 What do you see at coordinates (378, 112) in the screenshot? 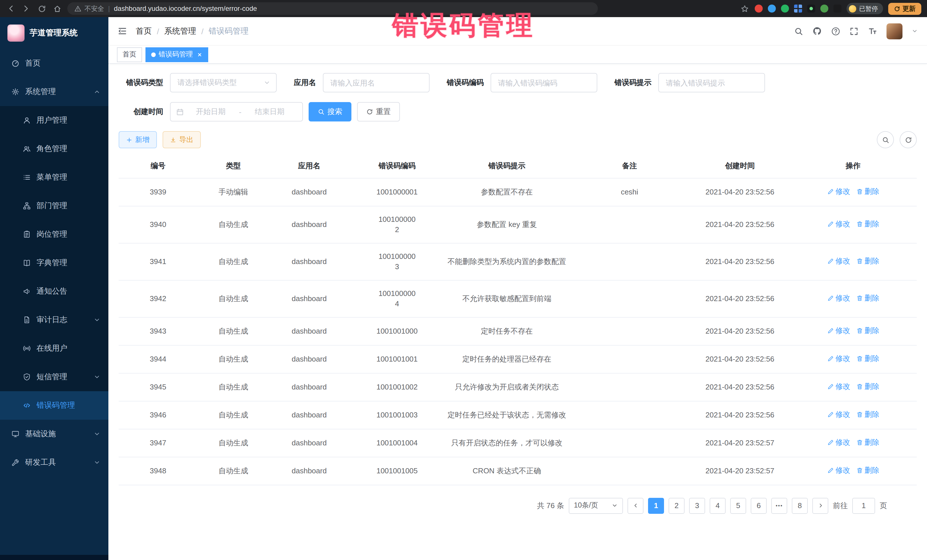
I see `reset-button: 重置` at bounding box center [378, 112].